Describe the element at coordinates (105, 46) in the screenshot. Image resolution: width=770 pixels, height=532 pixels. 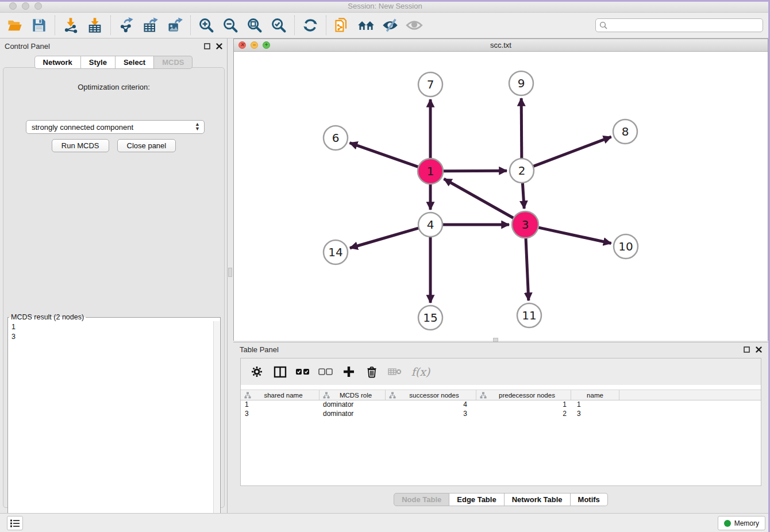
I see `control-panel-title: Control Panel` at that location.